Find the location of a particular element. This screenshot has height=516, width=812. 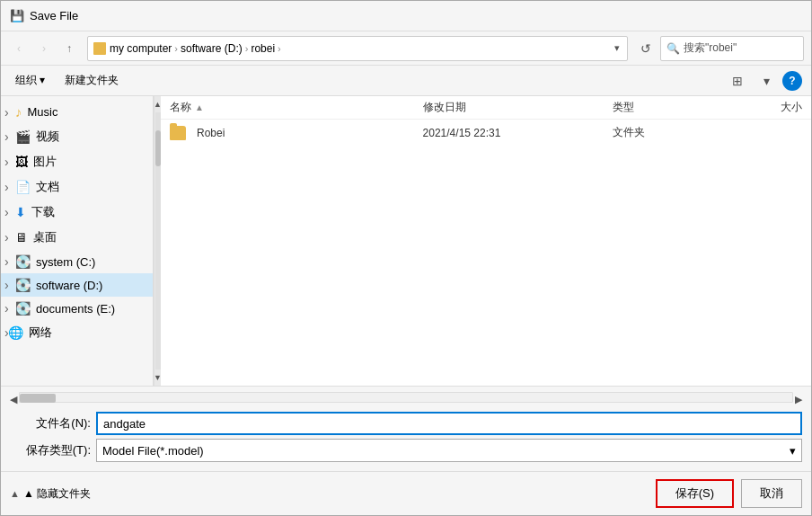

sidebar: ♪ Music 🎬 视频 🖼 图片 📄 文档 is located at coordinates (77, 241).